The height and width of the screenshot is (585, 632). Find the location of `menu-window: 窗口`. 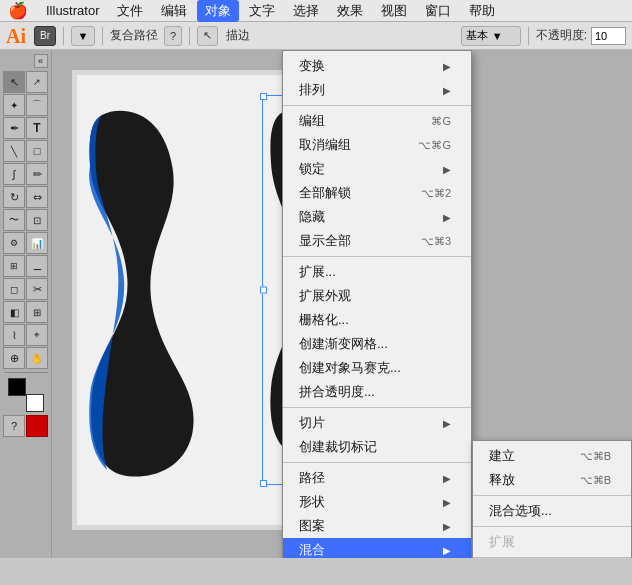

menu-window: 窗口 is located at coordinates (438, 11).